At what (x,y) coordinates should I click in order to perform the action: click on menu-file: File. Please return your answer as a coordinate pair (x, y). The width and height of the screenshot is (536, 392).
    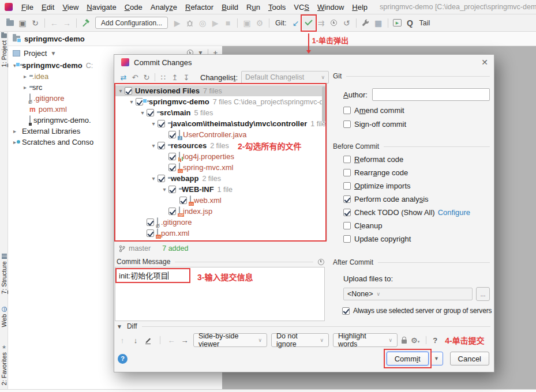
    Looking at the image, I should click on (28, 7).